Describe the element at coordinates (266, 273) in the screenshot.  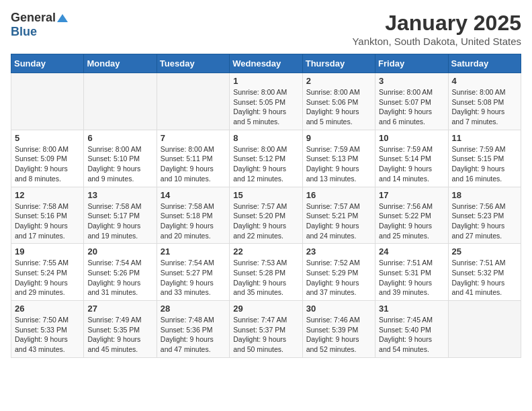
I see `calendar-week-row: 19Sunrise: 7:55 AMSunset: 5:24 PMDayligh…` at that location.